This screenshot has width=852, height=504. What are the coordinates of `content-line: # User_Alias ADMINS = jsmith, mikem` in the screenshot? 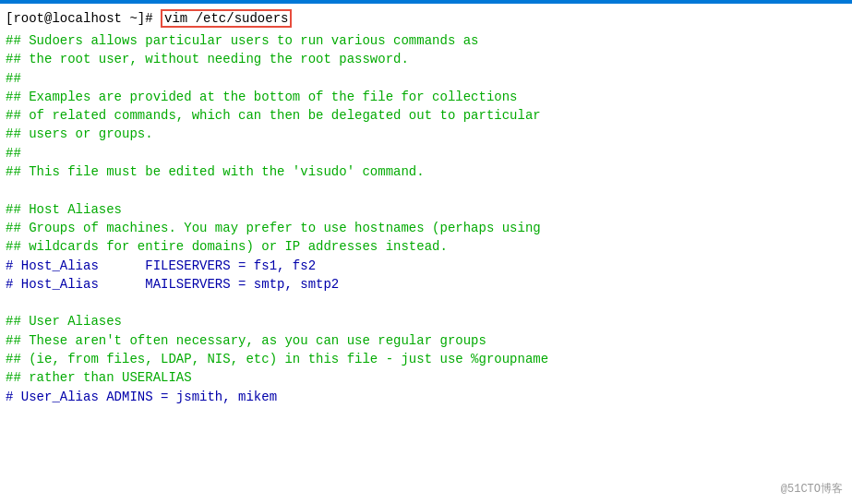 It's located at (426, 397).